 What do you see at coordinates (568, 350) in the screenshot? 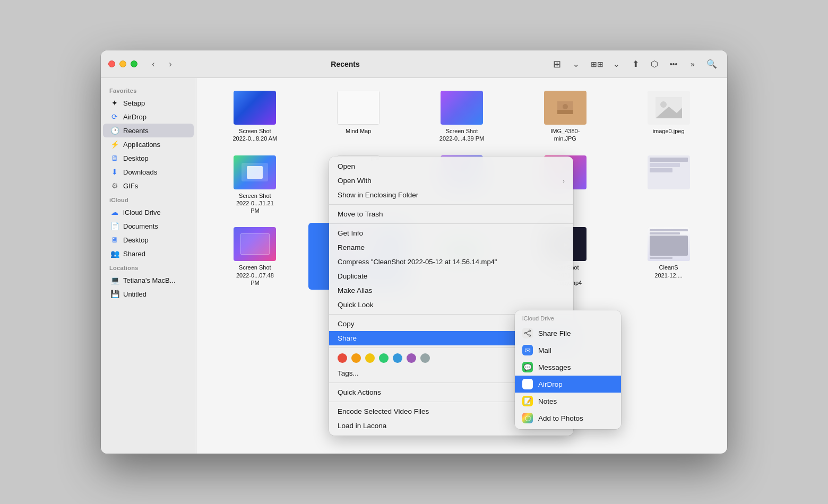
I see `mail-item: ✉ Mail` at bounding box center [568, 350].